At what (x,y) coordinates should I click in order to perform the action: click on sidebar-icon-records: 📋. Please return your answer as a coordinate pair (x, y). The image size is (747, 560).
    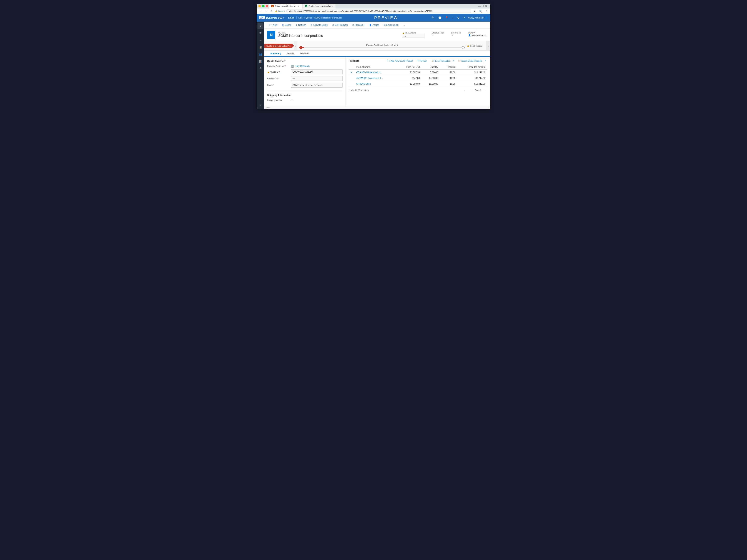
    Looking at the image, I should click on (261, 47).